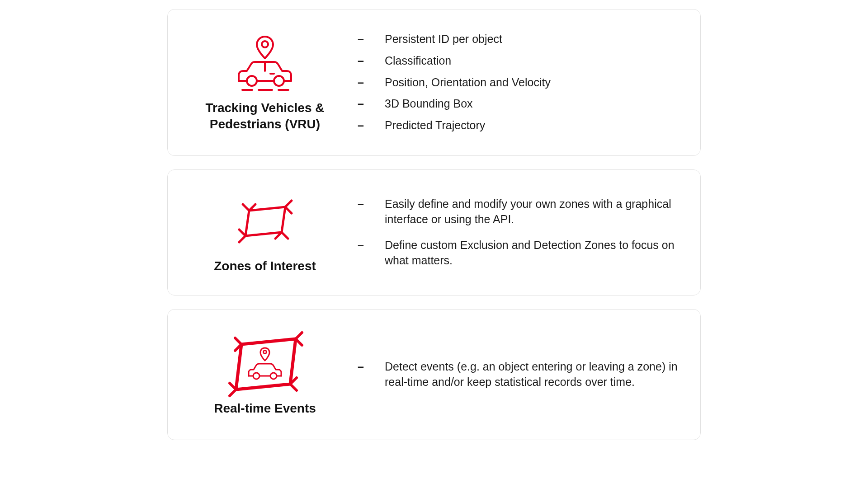  Describe the element at coordinates (518, 253) in the screenshot. I see `bullet-item: Define custom Exclusion and Detection Zo…` at that location.